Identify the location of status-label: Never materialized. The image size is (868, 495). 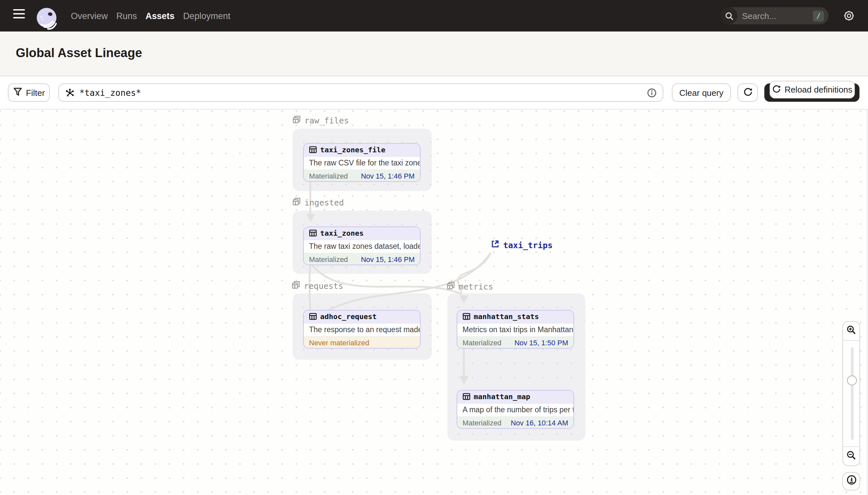
(339, 342).